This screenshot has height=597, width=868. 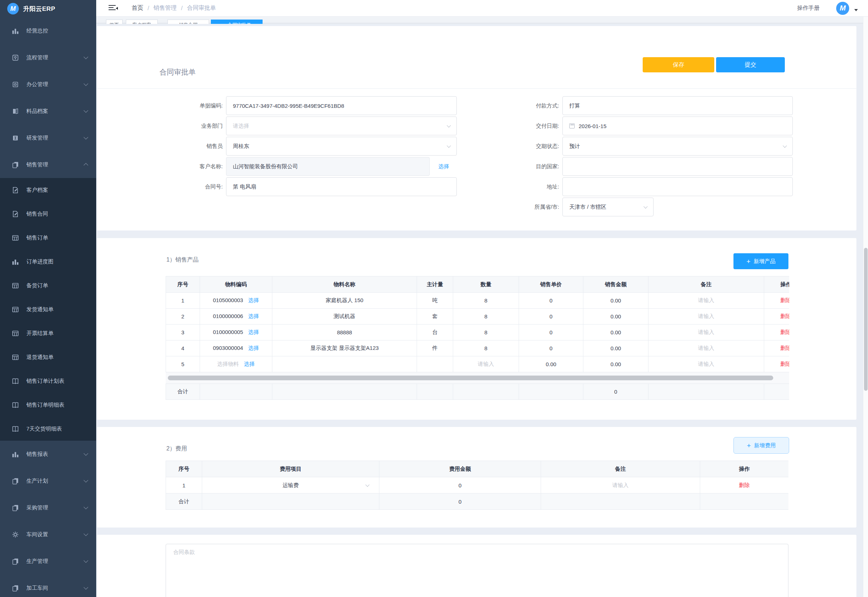 I want to click on manual-link: 操作手册, so click(x=808, y=8).